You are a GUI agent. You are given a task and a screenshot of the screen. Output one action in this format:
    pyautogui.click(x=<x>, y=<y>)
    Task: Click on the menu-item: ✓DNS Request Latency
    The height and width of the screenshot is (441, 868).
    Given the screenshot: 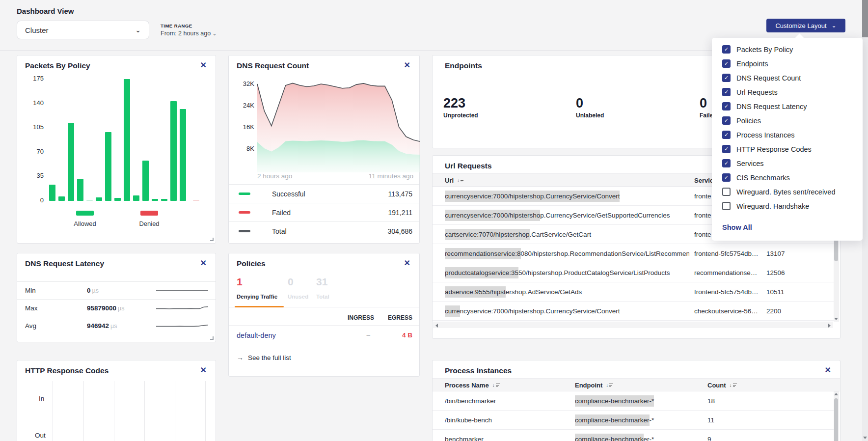 What is the action you would take?
    pyautogui.click(x=787, y=106)
    